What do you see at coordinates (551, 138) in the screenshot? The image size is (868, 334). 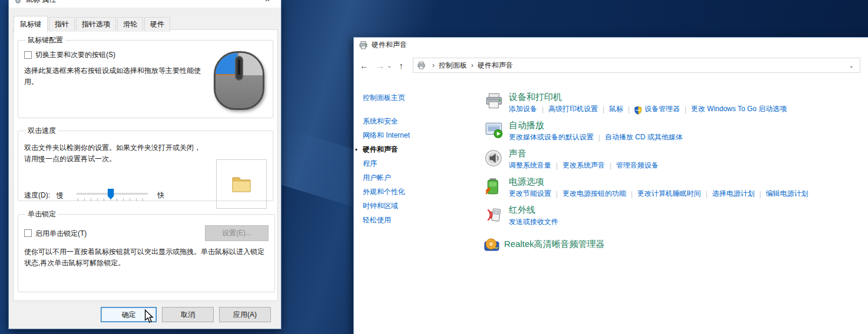 I see `link-change-default-media: 更改媒体或设备的默认设置` at bounding box center [551, 138].